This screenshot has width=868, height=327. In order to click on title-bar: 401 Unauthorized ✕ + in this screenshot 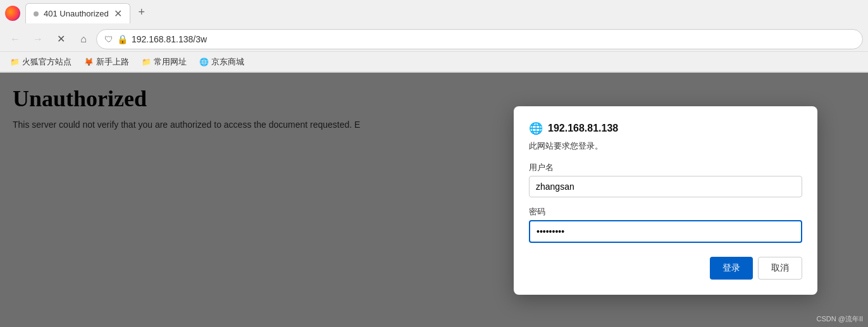, I will do `click(434, 13)`.